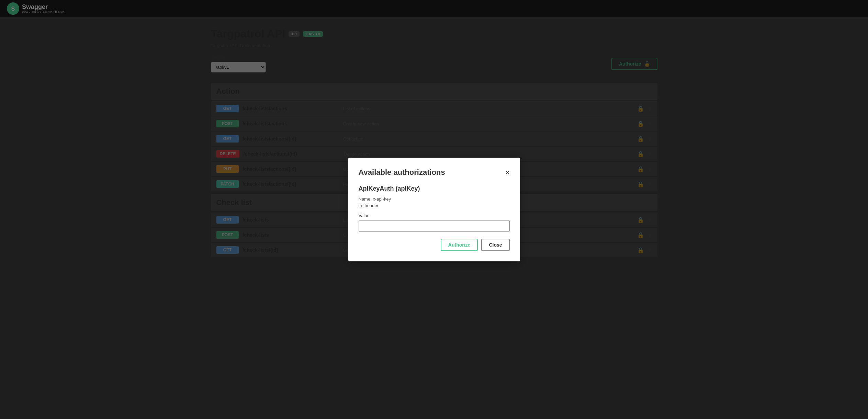 Image resolution: width=868 pixels, height=419 pixels. Describe the element at coordinates (434, 189) in the screenshot. I see `auth-scheme-title: ApiKeyAuth (apiKey)` at that location.